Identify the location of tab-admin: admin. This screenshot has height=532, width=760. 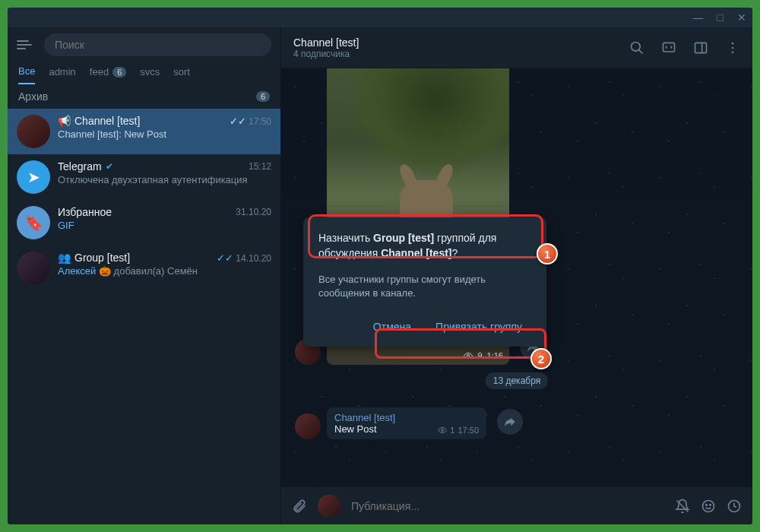
(62, 74).